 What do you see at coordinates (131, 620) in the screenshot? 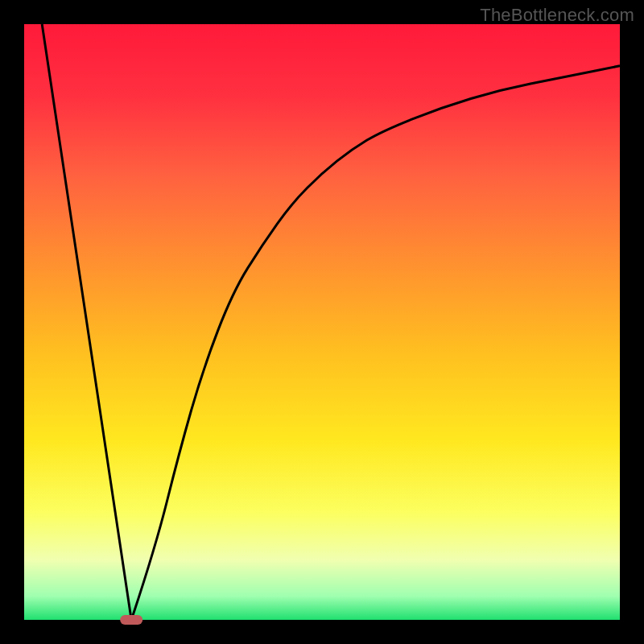
I see `minimum-marker` at bounding box center [131, 620].